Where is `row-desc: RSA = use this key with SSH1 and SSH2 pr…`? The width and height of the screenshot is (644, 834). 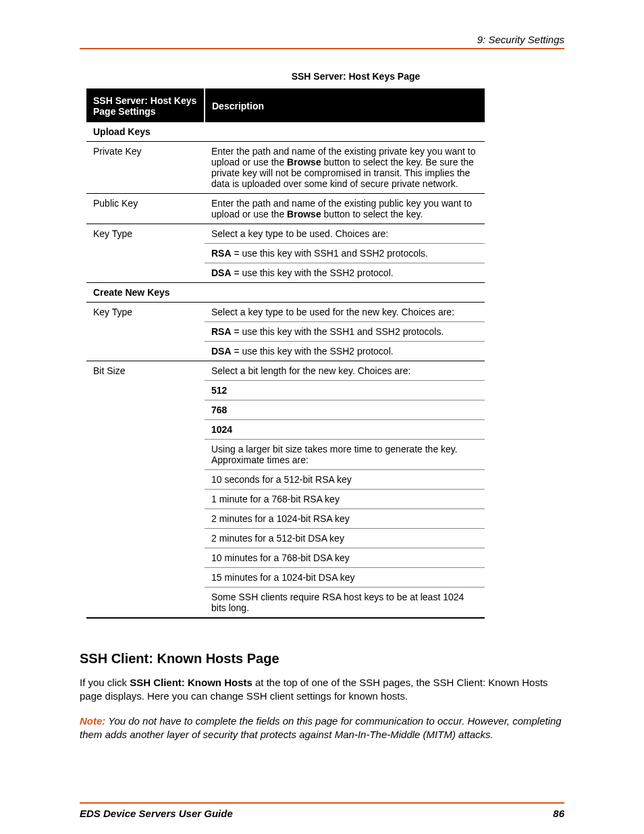 row-desc: RSA = use this key with SSH1 and SSH2 pr… is located at coordinates (344, 254).